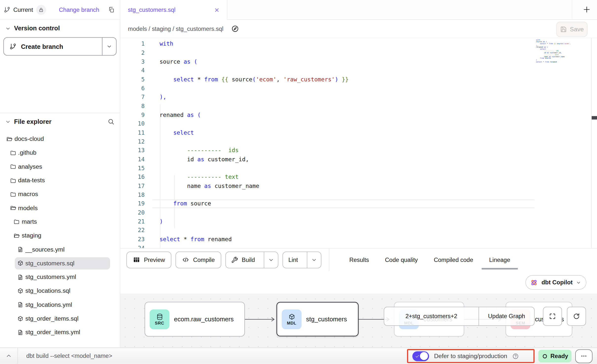 The image size is (597, 364). I want to click on code-line-14: 14 id as customer_id,, so click(359, 159).